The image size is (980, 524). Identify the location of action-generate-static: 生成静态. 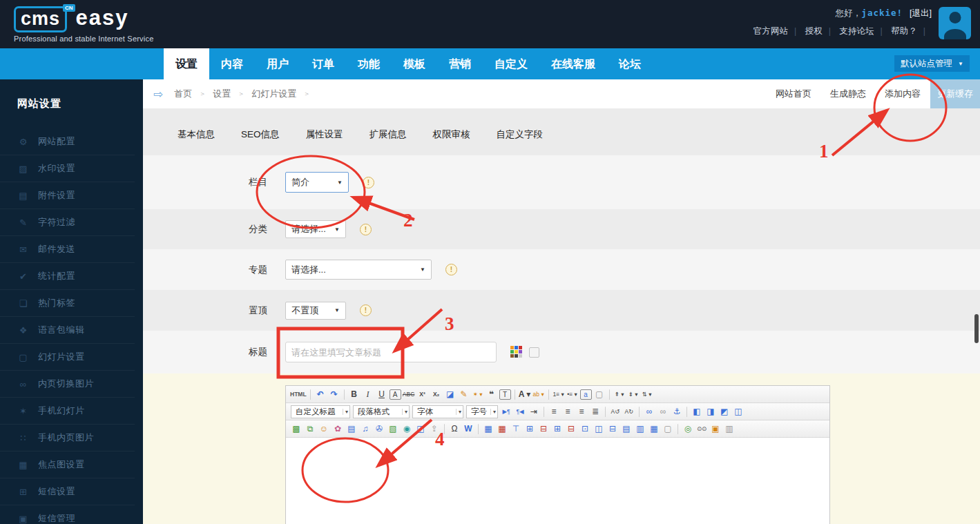
(848, 94).